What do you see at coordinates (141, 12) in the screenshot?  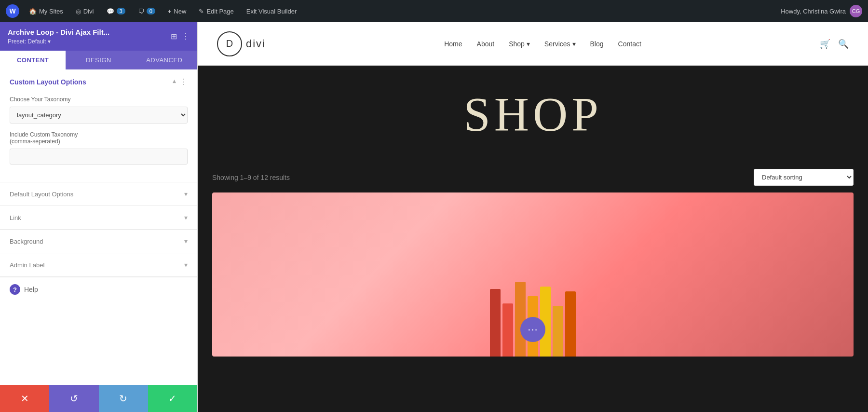 I see `speech-icon: 🗨` at bounding box center [141, 12].